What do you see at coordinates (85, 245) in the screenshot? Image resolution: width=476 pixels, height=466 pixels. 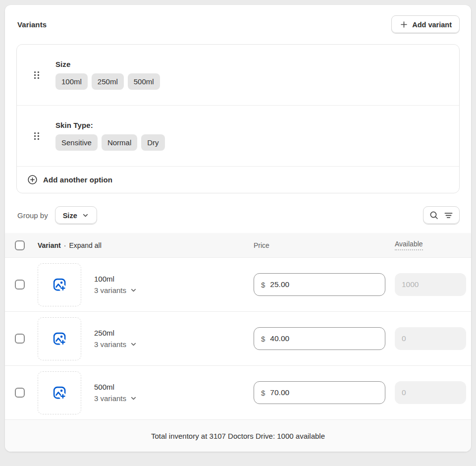 I see `expand-all-button: Expand all` at bounding box center [85, 245].